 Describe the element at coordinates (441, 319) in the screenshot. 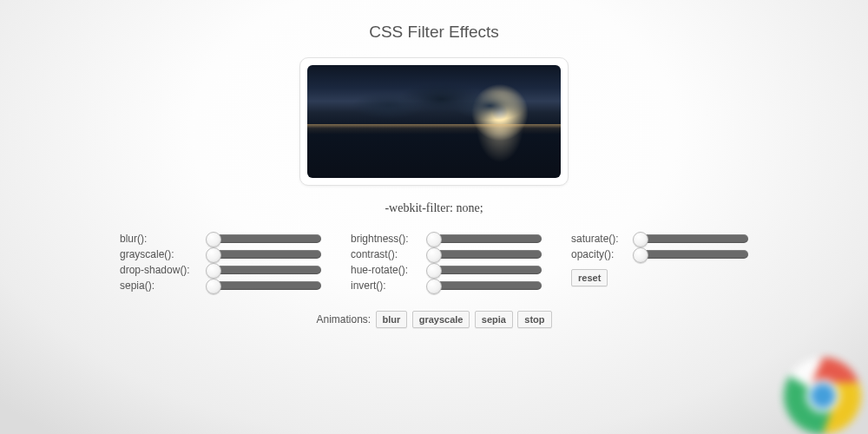

I see `anim-button-grayscale: grayscale` at that location.